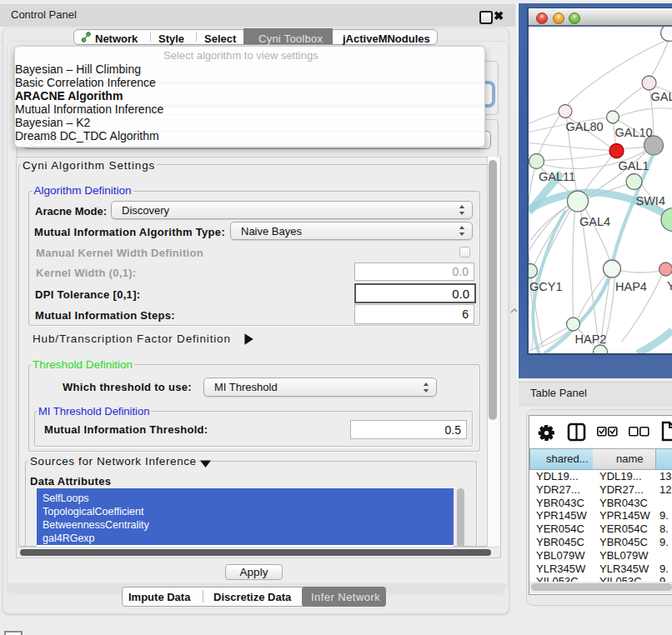 This screenshot has width=672, height=635. What do you see at coordinates (557, 176) in the screenshot?
I see `svg-text: GAL11` at bounding box center [557, 176].